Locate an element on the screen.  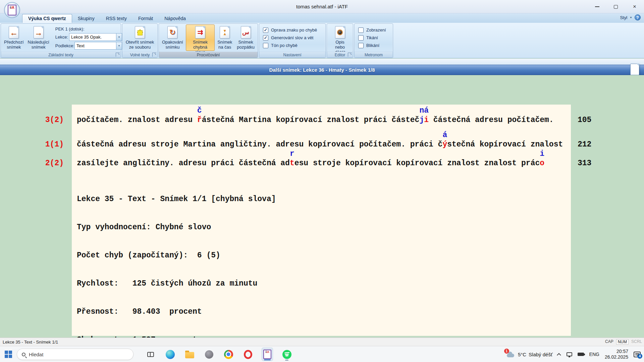
checkbox-ton-po-chybe: ✓ Tón po chybě is located at coordinates (292, 46).